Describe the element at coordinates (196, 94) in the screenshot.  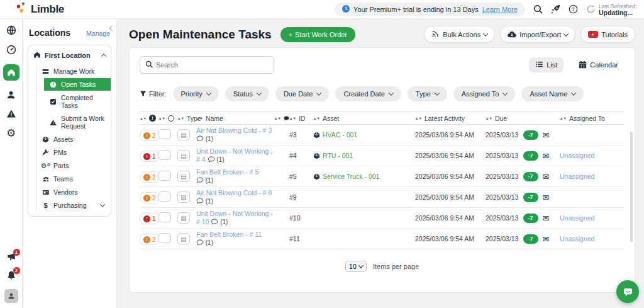
I see `filter-pill: Priority` at that location.